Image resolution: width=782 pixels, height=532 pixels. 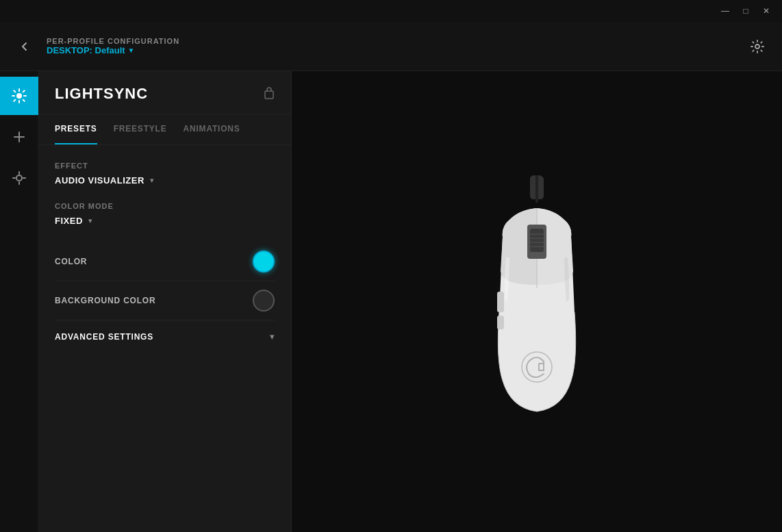 I want to click on lock-icon, so click(x=269, y=94).